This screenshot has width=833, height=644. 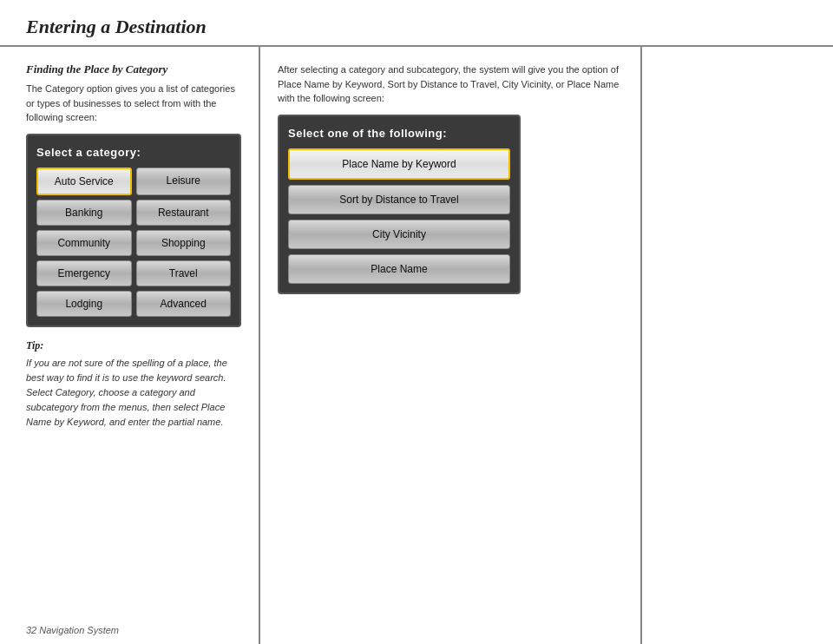 I want to click on category-btn-emergency: Emergency, so click(x=84, y=273).